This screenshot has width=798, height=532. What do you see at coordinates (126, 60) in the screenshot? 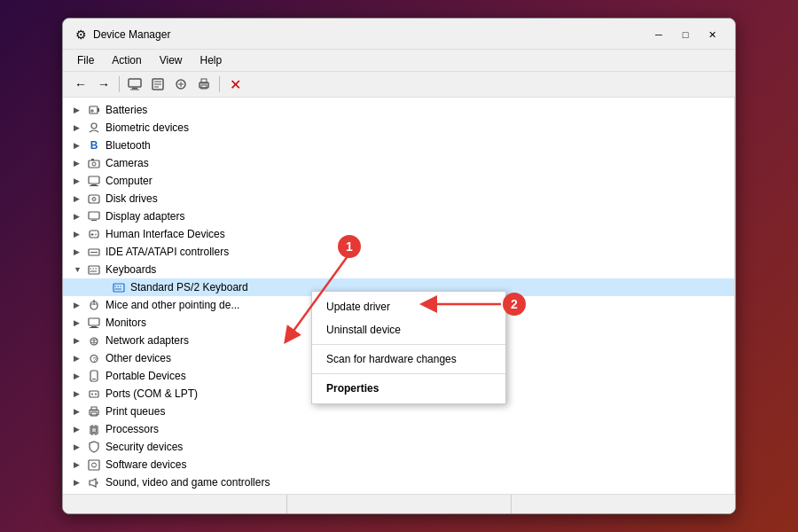
I see `menu-action: Action` at bounding box center [126, 60].